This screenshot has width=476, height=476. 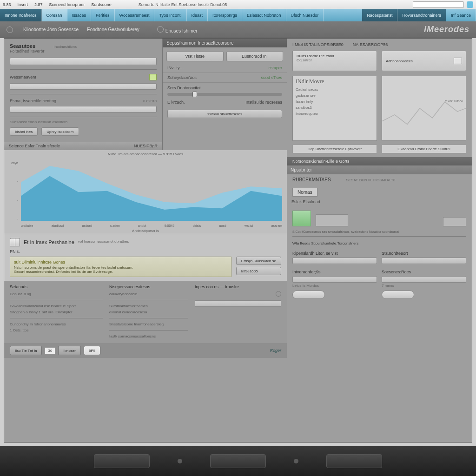 I want to click on y-tick: cayn, so click(x=13, y=163).